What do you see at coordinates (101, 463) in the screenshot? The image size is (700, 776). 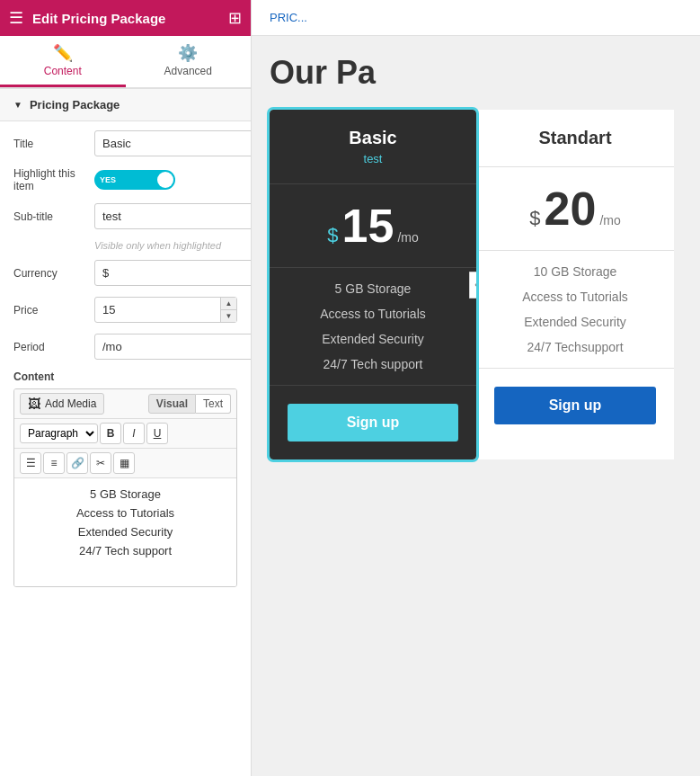 I see `unlink-btn: ✂` at bounding box center [101, 463].